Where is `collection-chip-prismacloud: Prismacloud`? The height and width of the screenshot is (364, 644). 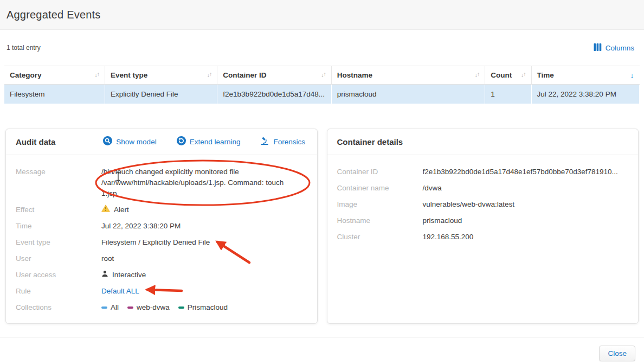 collection-chip-prismacloud: Prismacloud is located at coordinates (203, 308).